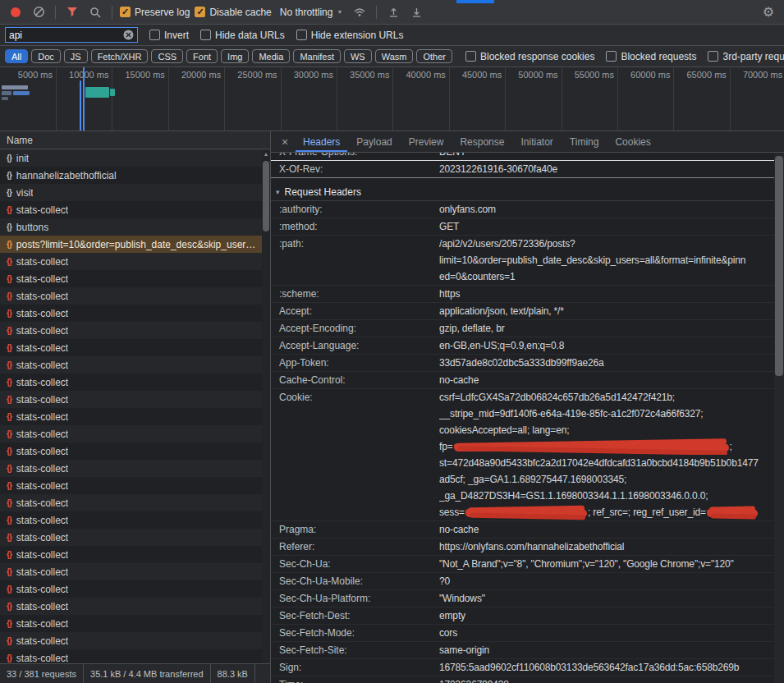 This screenshot has height=683, width=784. I want to click on timeline-gridline, so click(112, 99).